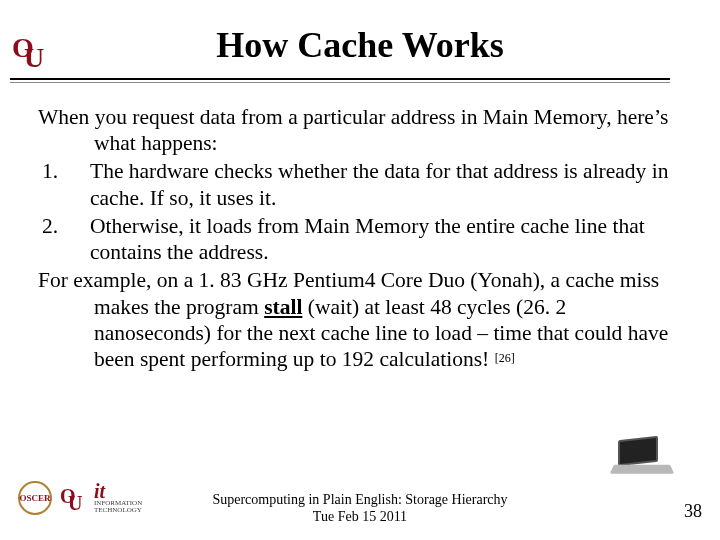 The height and width of the screenshot is (540, 720). What do you see at coordinates (340, 82) in the screenshot?
I see `title-rule-thin` at bounding box center [340, 82].